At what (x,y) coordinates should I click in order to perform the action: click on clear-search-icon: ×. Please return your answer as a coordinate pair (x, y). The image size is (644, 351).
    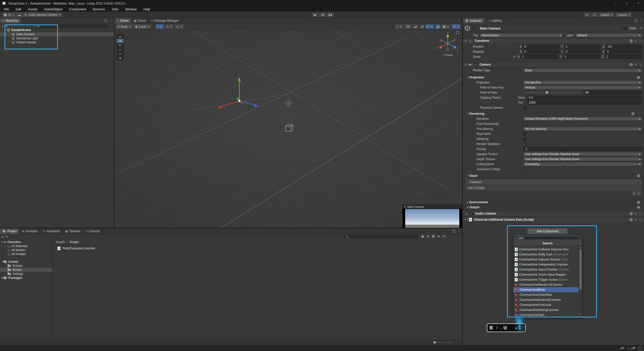
    Looking at the image, I should click on (579, 238).